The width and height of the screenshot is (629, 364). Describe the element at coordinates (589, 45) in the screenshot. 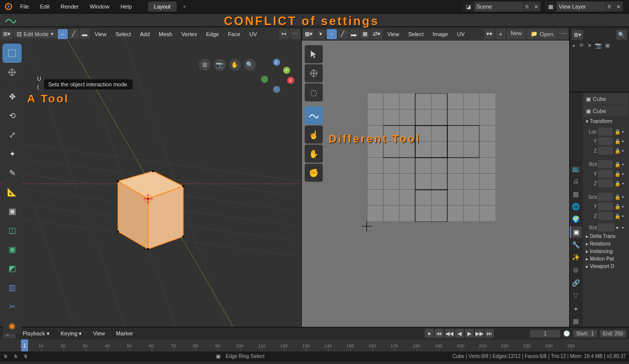

I see `arrow-icon: ➤` at that location.